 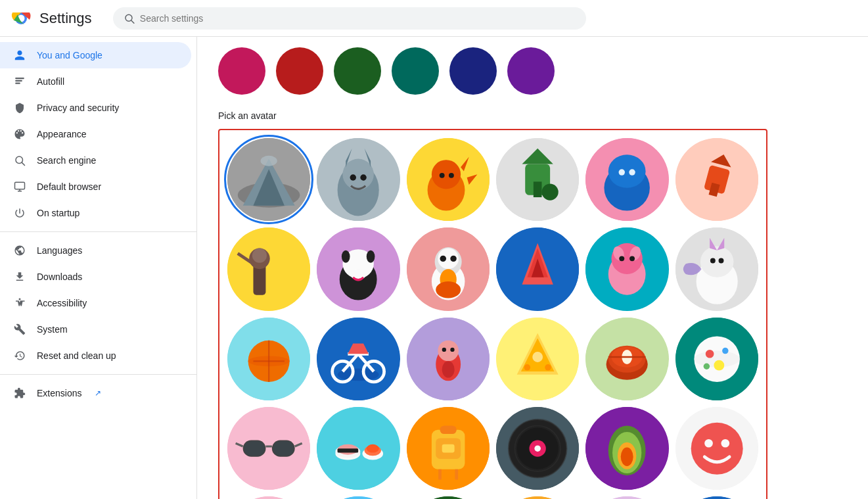 What do you see at coordinates (96, 82) in the screenshot?
I see `sidebar-item-autofill: Autofill` at bounding box center [96, 82].